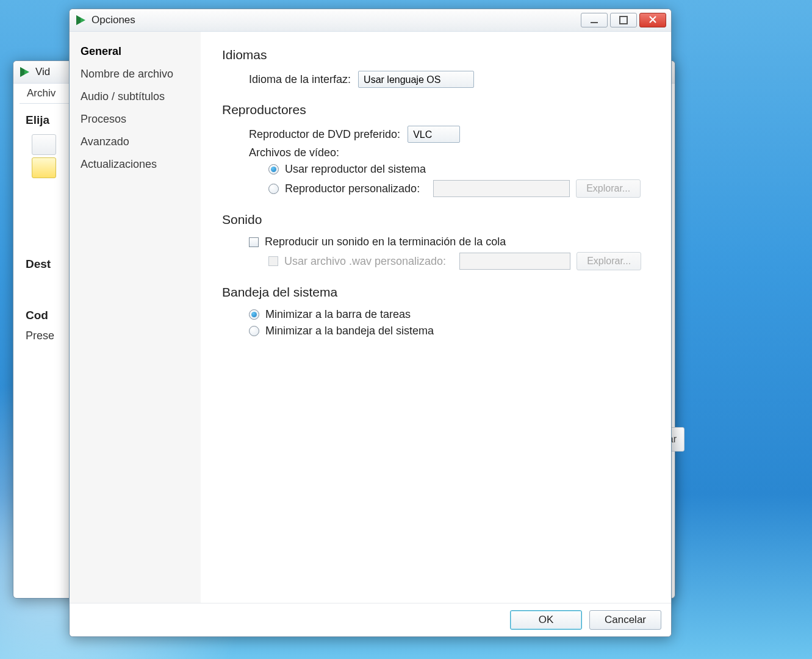 The image size is (812, 659). What do you see at coordinates (348, 189) in the screenshot?
I see `radio-custom-player: Reproductor personalizado:` at bounding box center [348, 189].